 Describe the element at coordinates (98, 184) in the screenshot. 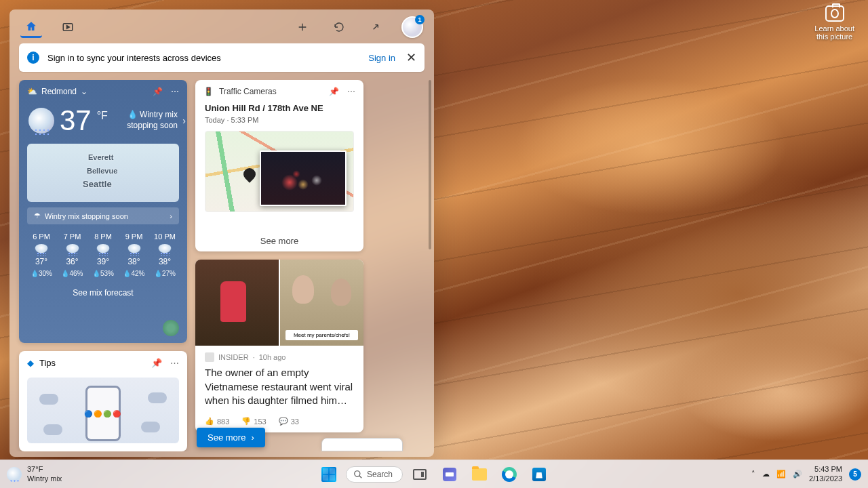

I see `map-city-seattle: Seattle` at that location.